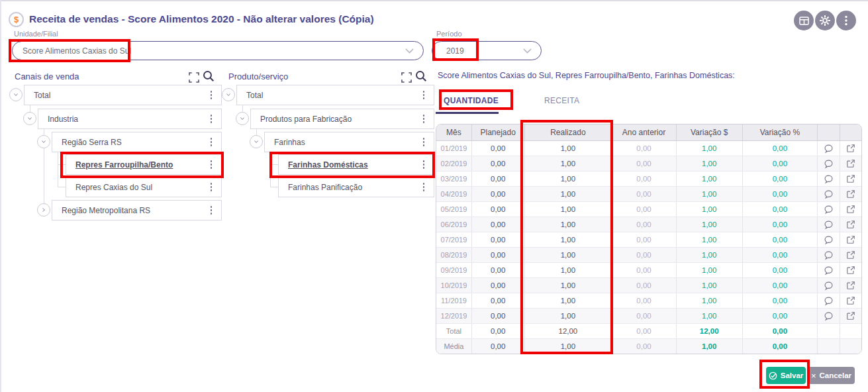 The width and height of the screenshot is (868, 392). Describe the element at coordinates (144, 164) in the screenshot. I see `tree-node: Repres Farroupilha/Bento` at that location.